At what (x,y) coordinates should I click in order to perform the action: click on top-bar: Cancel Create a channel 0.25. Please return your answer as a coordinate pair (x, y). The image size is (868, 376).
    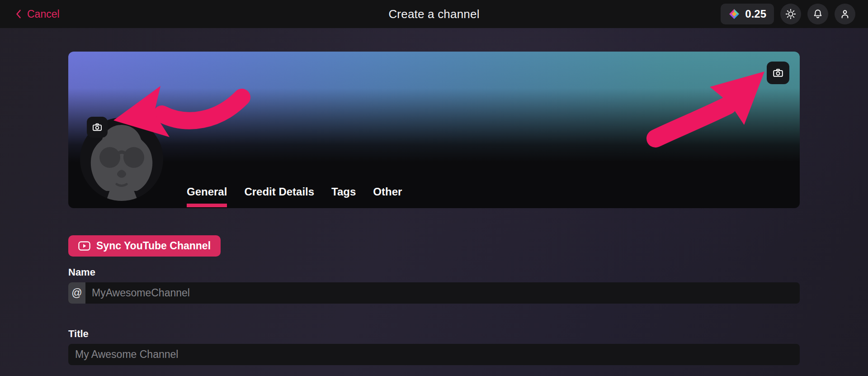
    Looking at the image, I should click on (434, 14).